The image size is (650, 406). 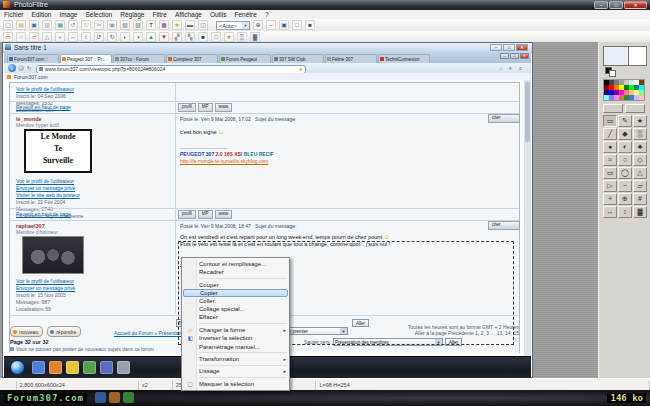 What do you see at coordinates (203, 25) in the screenshot?
I see `toolbar-icon: ◫` at bounding box center [203, 25].